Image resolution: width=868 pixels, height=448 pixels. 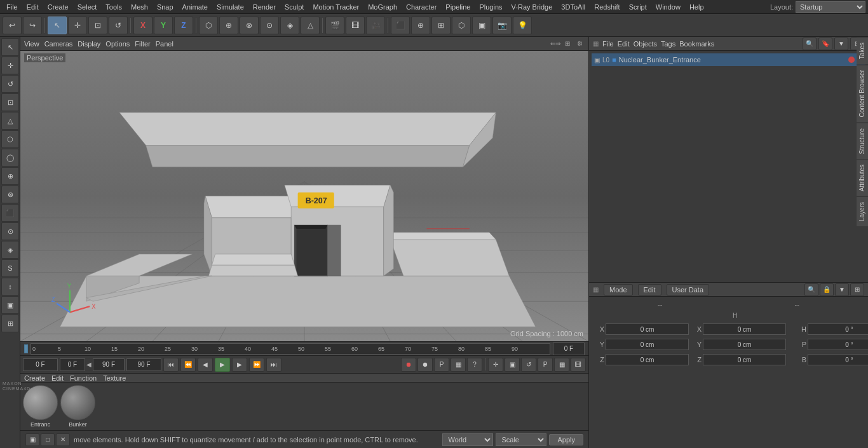 What do you see at coordinates (461, 25) in the screenshot?
I see `viewport-btn-4: ⬡` at bounding box center [461, 25].